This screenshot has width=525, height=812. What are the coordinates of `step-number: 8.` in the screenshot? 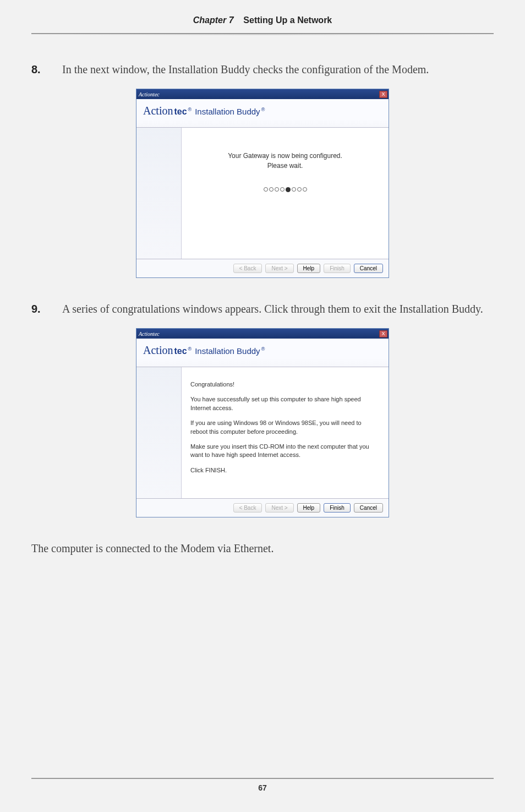 It's located at (47, 69).